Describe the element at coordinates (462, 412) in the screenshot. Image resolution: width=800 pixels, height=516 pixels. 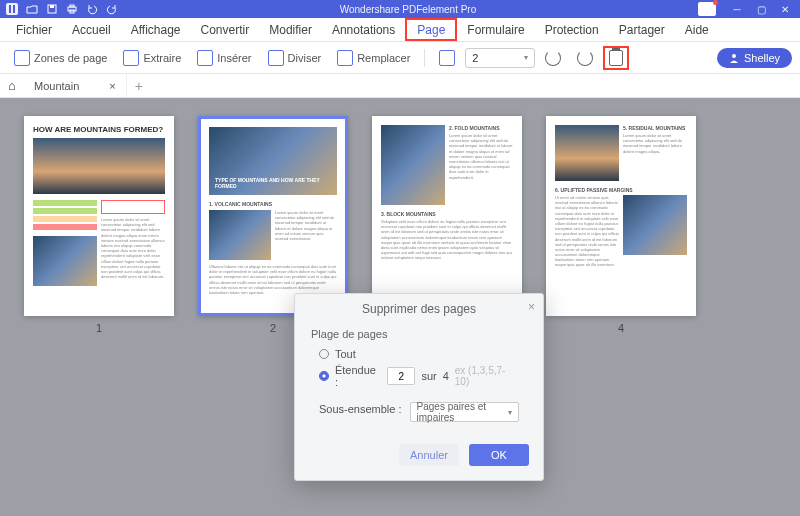
I see `subset-value: Pages paires et impaires` at that location.